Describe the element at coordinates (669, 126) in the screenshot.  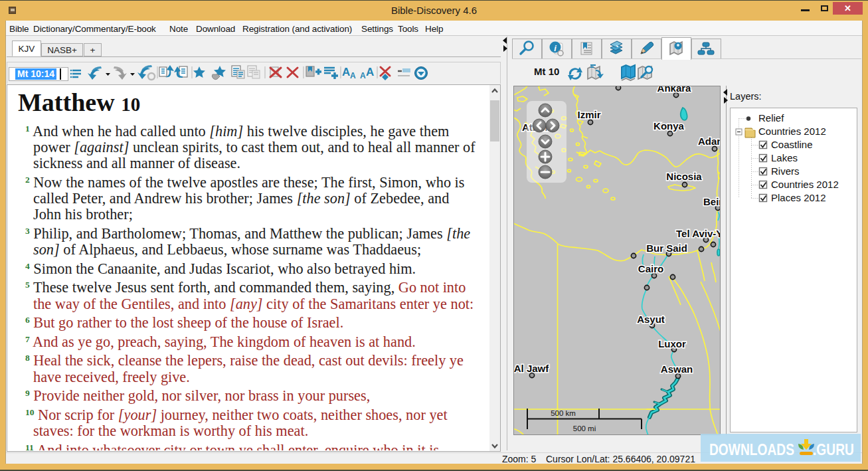
I see `svg-text: Konya` at that location.